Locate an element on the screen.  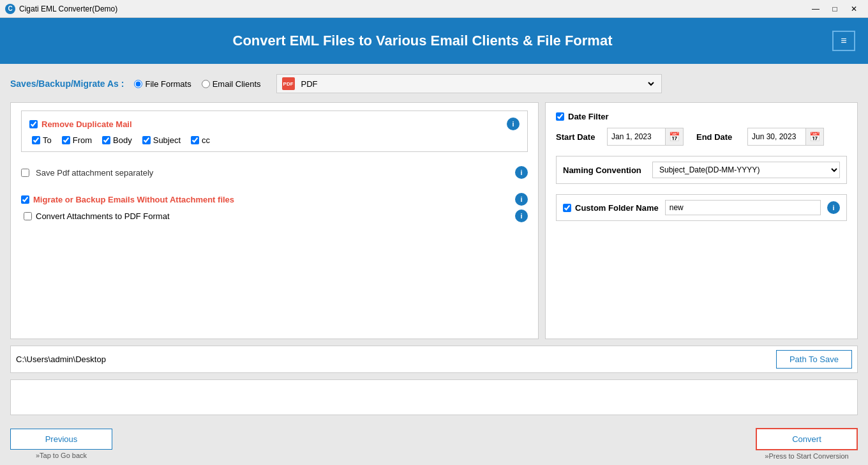
date-filter-section: Date Filter Start Date 📅 End Date 📅 is located at coordinates (701, 129).